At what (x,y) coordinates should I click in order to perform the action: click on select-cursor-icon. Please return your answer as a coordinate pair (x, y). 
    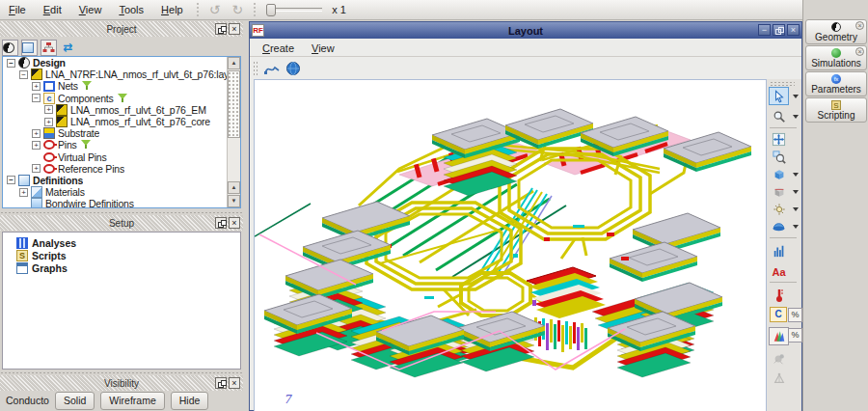
    Looking at the image, I should click on (779, 96).